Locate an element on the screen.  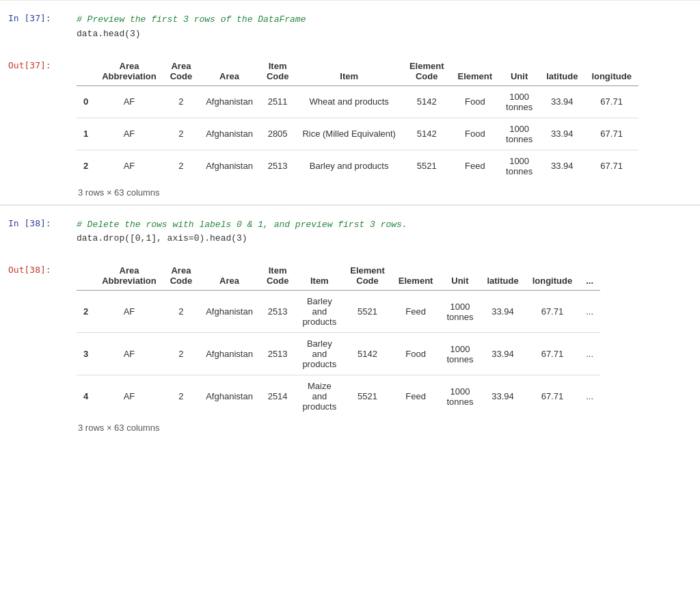
th-item-37: Item is located at coordinates (349, 71).